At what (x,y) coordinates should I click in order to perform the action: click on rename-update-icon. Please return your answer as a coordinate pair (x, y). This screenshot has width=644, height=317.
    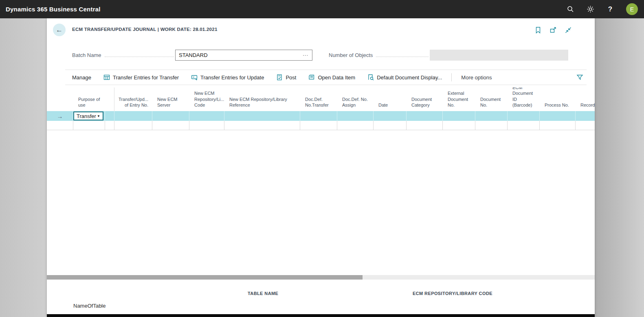
    Looking at the image, I should click on (194, 77).